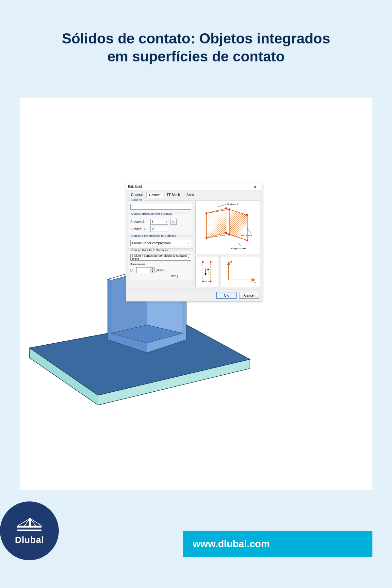  What do you see at coordinates (159, 229) in the screenshot?
I see `surface-b-input` at bounding box center [159, 229].